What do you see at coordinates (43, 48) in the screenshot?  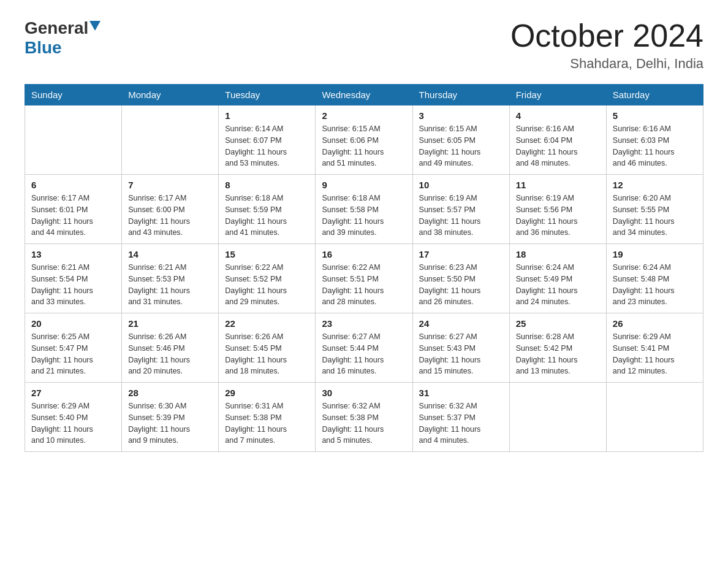 I see `logo-blue-text: Blue` at bounding box center [43, 48].